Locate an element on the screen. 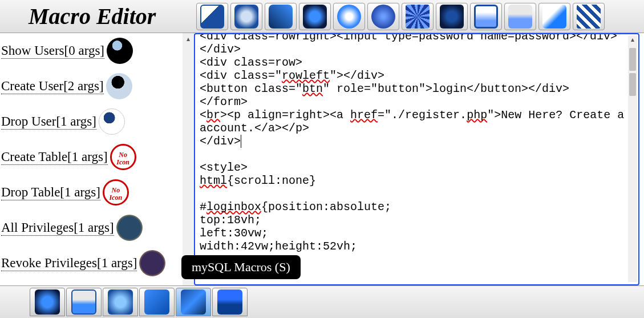 The image size is (644, 318). macro-label: Revoke Privileges[1 args] is located at coordinates (69, 264).